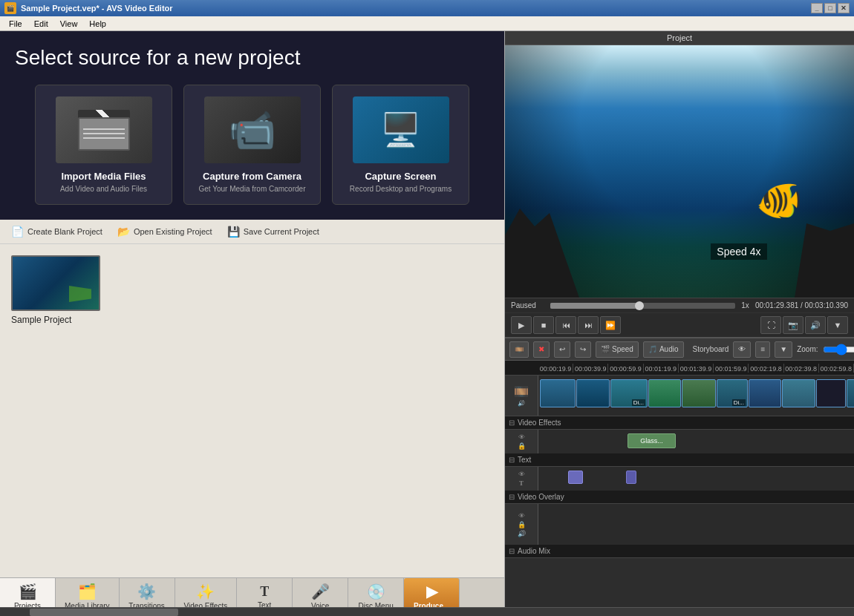  I want to click on playback-status: Paused, so click(527, 306).